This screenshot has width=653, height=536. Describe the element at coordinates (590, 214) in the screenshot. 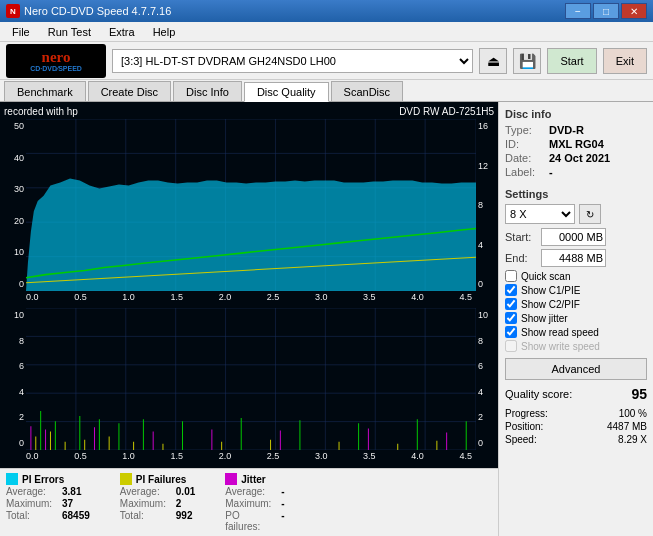

I see `settings-refresh-button: ↻` at that location.